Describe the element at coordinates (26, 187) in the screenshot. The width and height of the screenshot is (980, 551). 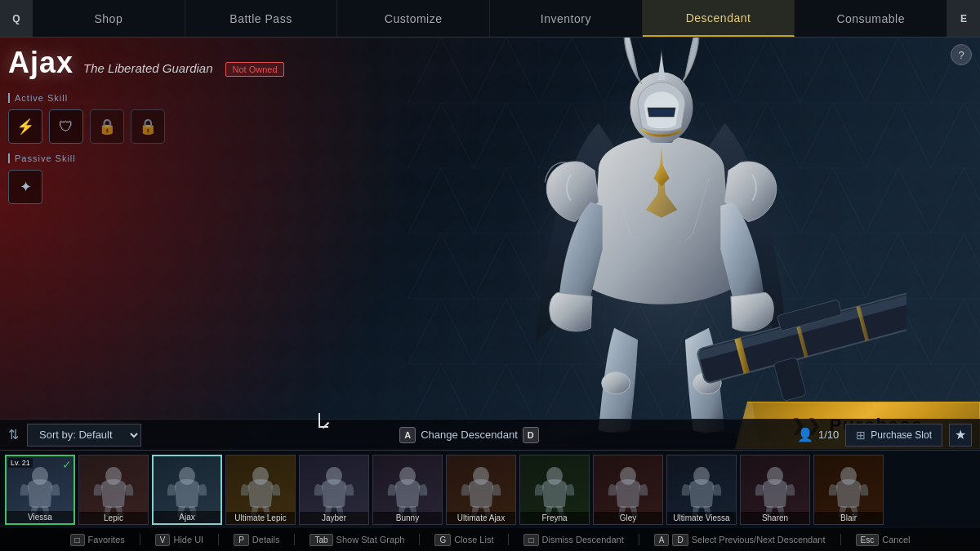
I see `passive-skill-1-icon: ✦` at that location.